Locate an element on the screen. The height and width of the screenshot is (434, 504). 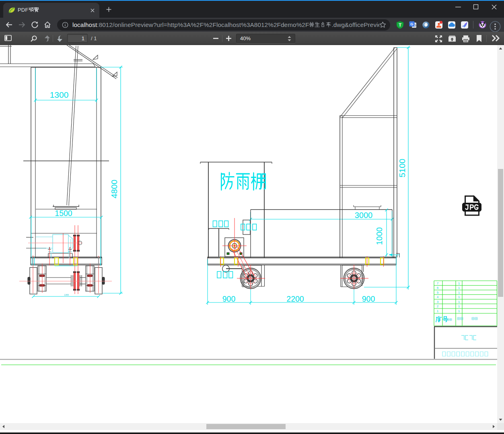
svg-text: 3000 is located at coordinates (364, 215).